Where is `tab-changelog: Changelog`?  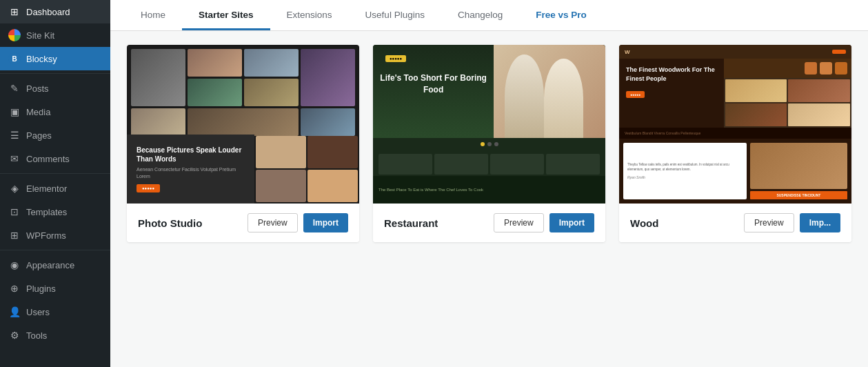 tab-changelog: Changelog is located at coordinates (480, 15).